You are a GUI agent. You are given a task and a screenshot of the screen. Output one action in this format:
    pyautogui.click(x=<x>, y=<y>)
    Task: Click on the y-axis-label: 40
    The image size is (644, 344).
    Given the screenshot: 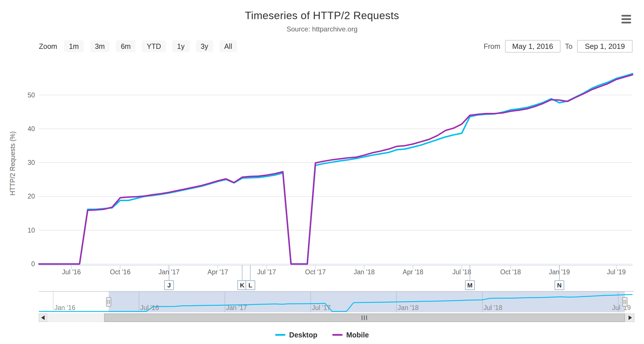 What is the action you would take?
    pyautogui.click(x=31, y=129)
    